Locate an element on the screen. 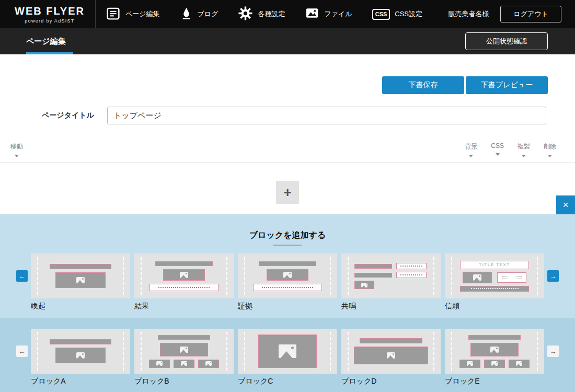  block-label: 結果 is located at coordinates (184, 306).